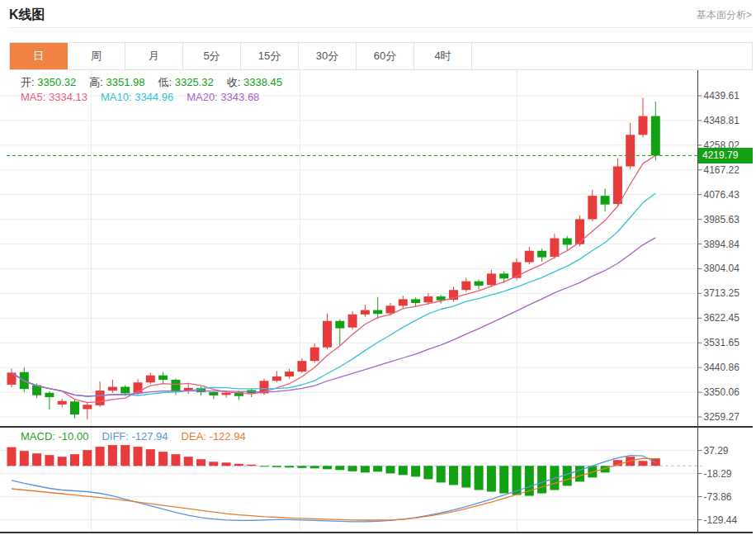 The height and width of the screenshot is (535, 756). What do you see at coordinates (54, 436) in the screenshot?
I see `legend-item: MACD: -10.00` at bounding box center [54, 436].